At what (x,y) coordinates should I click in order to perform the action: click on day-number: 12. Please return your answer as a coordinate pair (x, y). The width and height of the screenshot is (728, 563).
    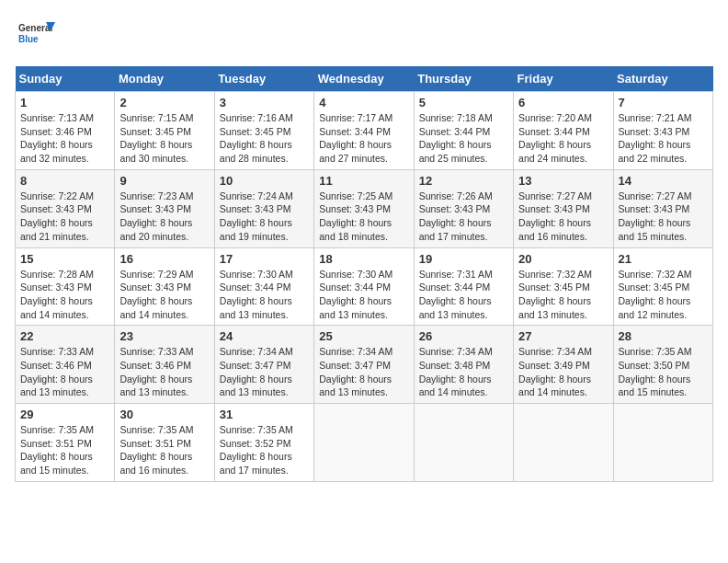
    Looking at the image, I should click on (463, 180).